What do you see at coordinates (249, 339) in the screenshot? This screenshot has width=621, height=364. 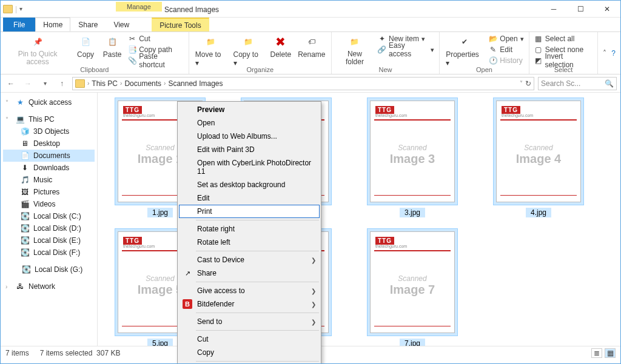 I see `cm-cut: Cut` at bounding box center [249, 339].